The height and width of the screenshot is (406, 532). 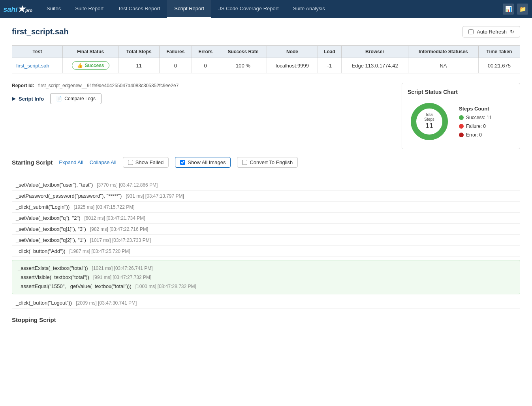 I want to click on step-row-0: _setValue(_textbox("user"), "test") [377…, so click(x=266, y=185).